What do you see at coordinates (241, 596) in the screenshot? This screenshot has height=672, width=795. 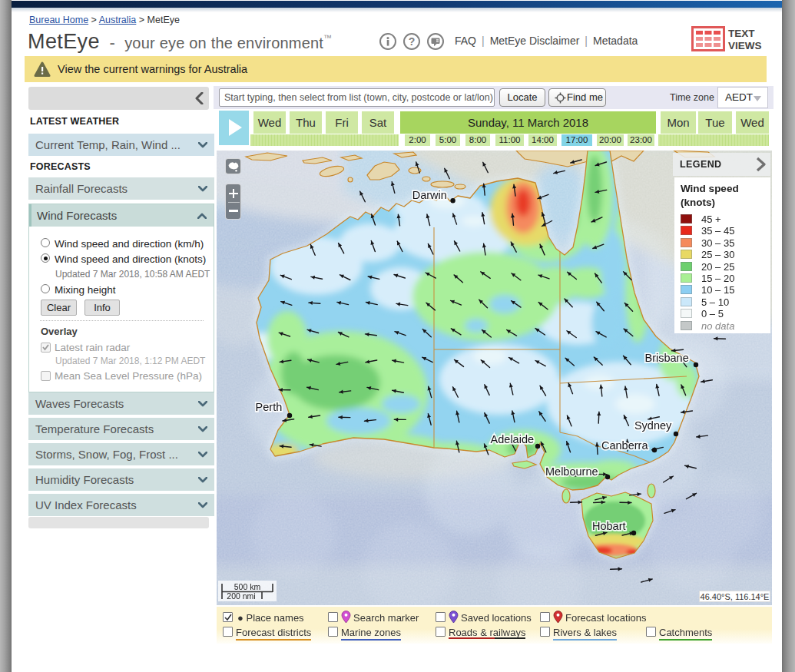 I see `svg-text: 200 nmi` at bounding box center [241, 596].